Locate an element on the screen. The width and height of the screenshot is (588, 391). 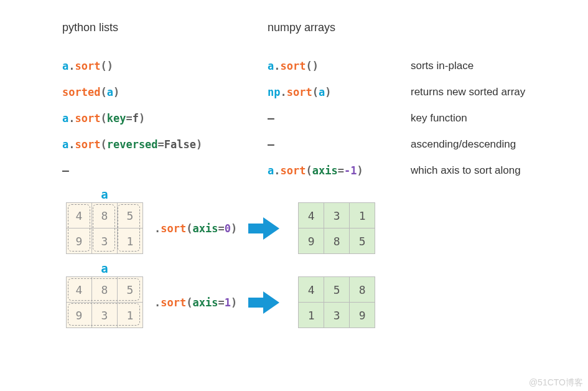
description-2: key function is located at coordinates (495, 118).